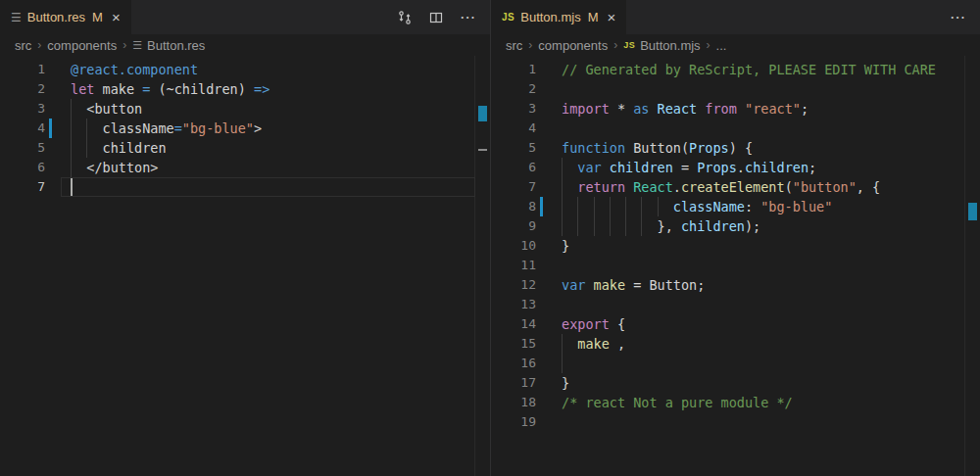  What do you see at coordinates (245, 167) in the screenshot?
I see `code-line: 6 </button>` at bounding box center [245, 167].